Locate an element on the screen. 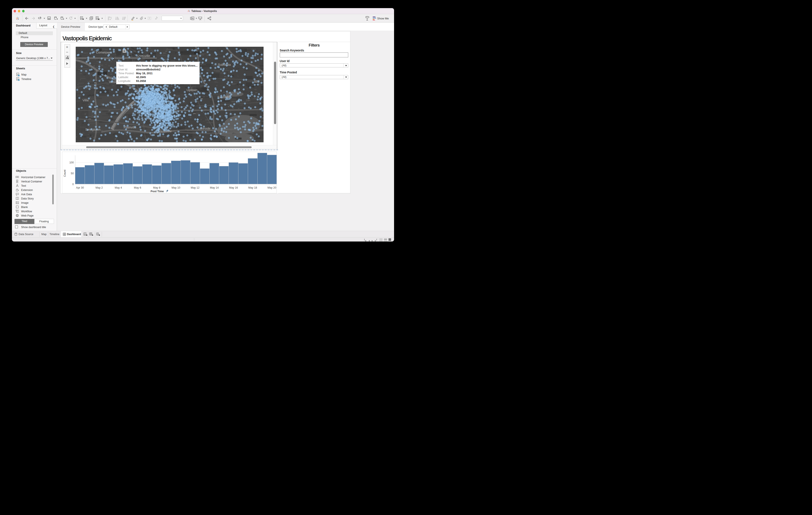 This screenshot has width=812, height=515. svg-text: May 2 is located at coordinates (99, 188).